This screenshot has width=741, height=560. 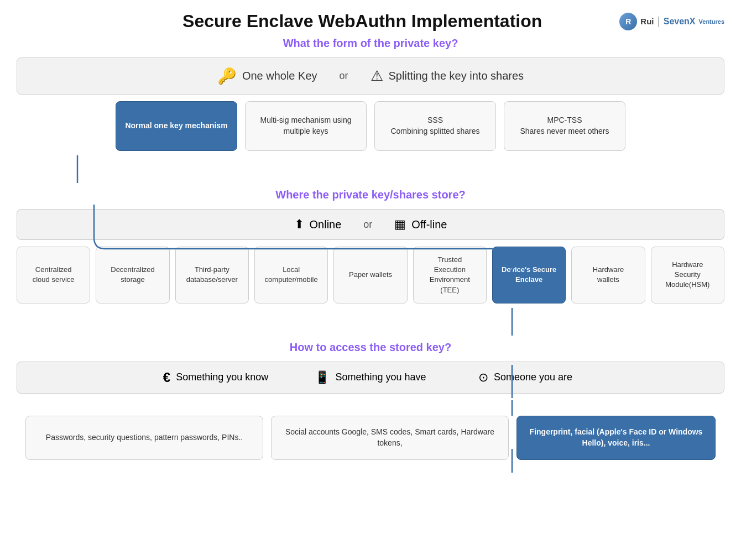 I want to click on local-computer-label: Local computer/mobile, so click(x=291, y=275).